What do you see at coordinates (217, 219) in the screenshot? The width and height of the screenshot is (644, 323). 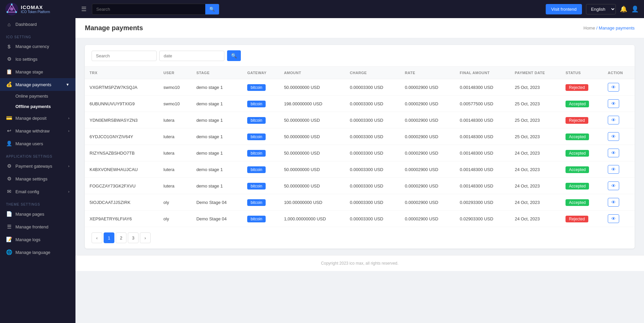 I see `cell-stage: Demo Stage 04` at bounding box center [217, 219].